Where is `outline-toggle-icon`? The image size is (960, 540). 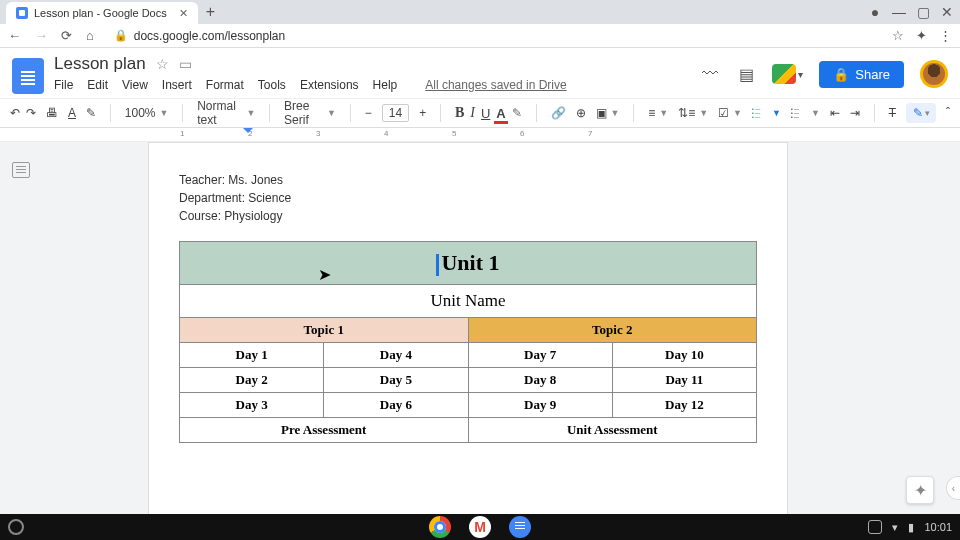
outline-toggle-icon is located at coordinates (21, 170).